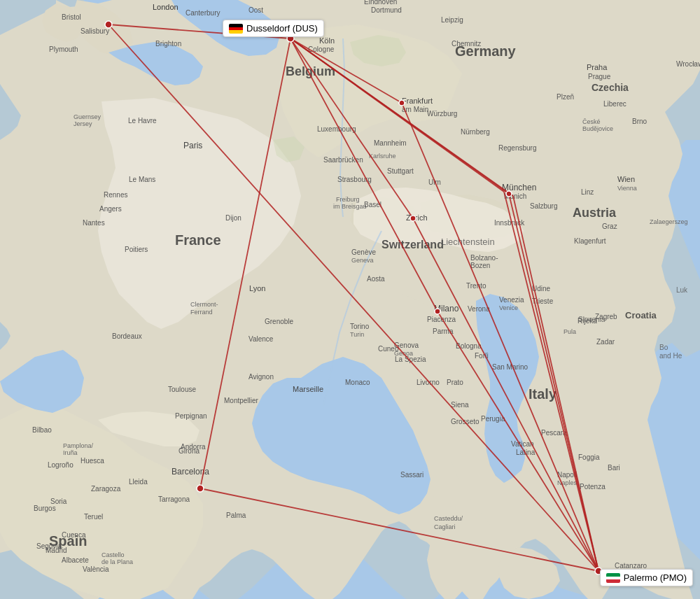 Image resolution: width=700 pixels, height=599 pixels. What do you see at coordinates (234, 218) in the screenshot?
I see `svg-text: Dijon` at bounding box center [234, 218].